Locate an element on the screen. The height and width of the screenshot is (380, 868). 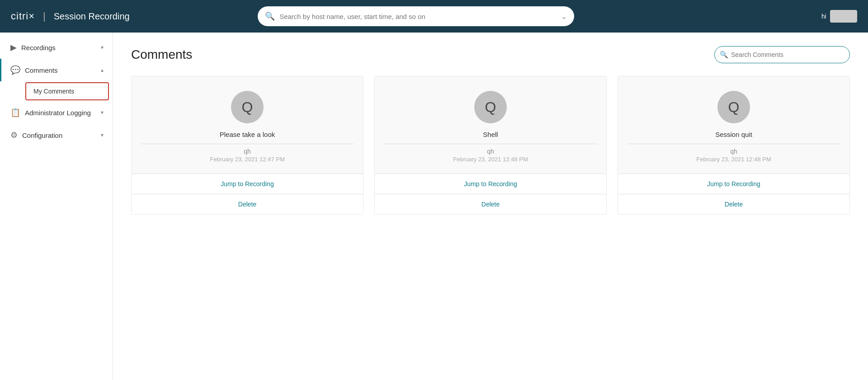
recordings-arrow: ▾ is located at coordinates (102, 47).